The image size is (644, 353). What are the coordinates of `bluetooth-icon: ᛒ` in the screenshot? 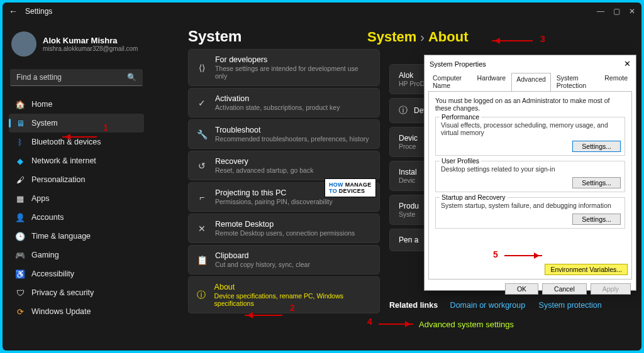 It's located at (20, 142).